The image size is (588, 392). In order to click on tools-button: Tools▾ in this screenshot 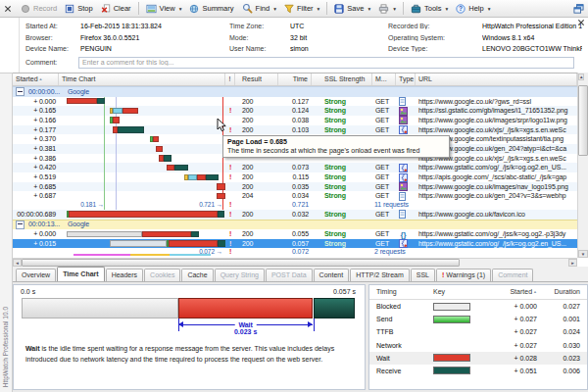, I will do `click(429, 9)`.